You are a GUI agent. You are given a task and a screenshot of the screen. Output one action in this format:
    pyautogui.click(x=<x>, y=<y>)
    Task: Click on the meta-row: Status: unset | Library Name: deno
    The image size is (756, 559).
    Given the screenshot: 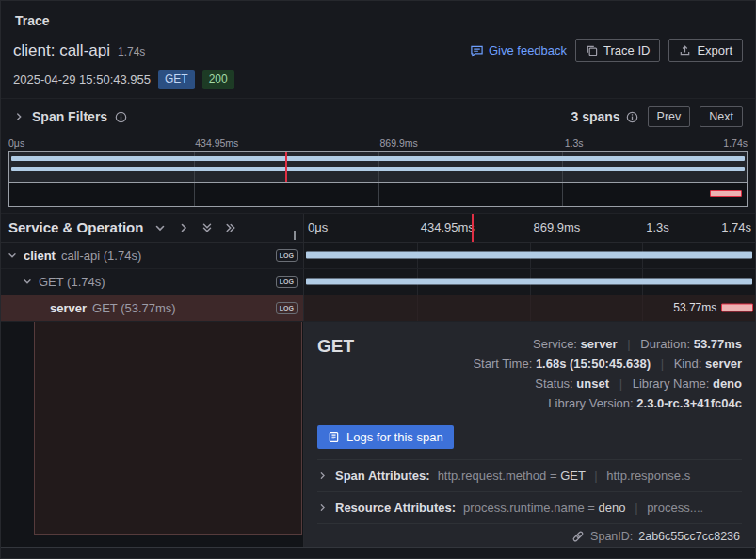 What is the action you would take?
    pyautogui.click(x=607, y=384)
    